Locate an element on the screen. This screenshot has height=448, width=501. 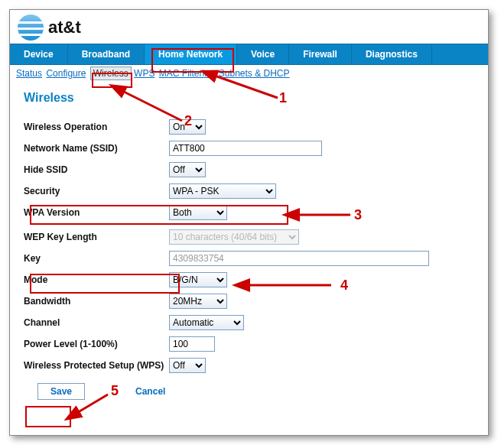
subnav-subnets-dhcp: Subnets & DHCP is located at coordinates (254, 73).